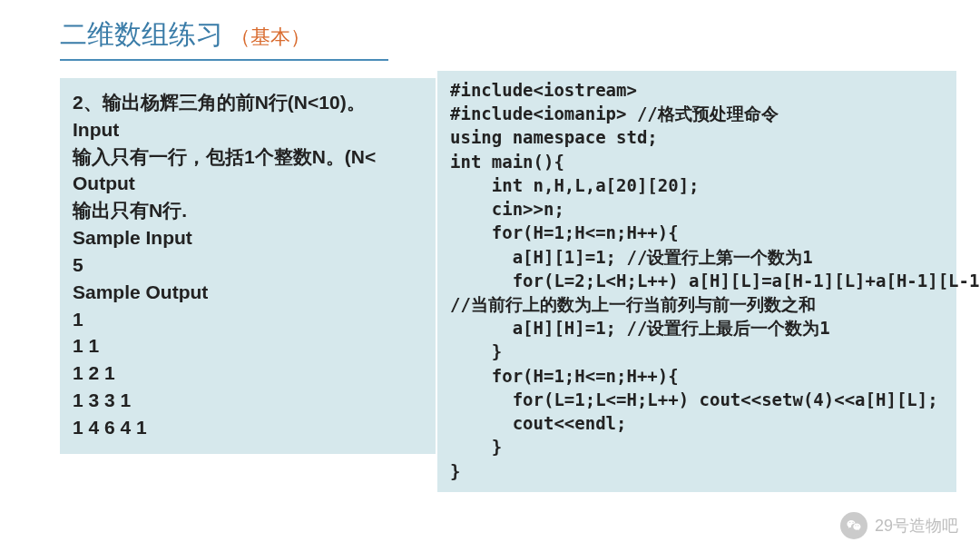  What do you see at coordinates (701, 90) in the screenshot?
I see `code-line: #include<iostream>` at bounding box center [701, 90].